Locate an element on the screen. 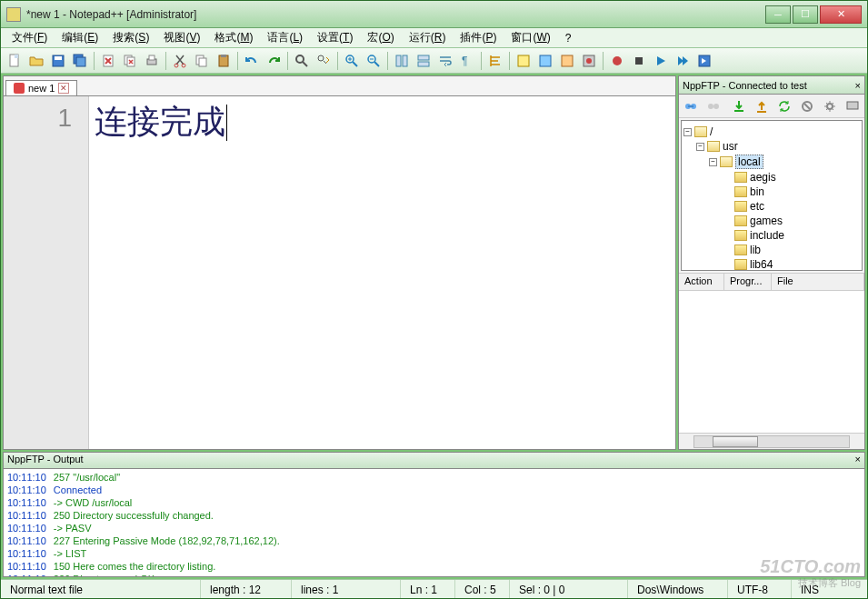 The height and width of the screenshot is (599, 868). tree-node: aegis is located at coordinates (772, 177).